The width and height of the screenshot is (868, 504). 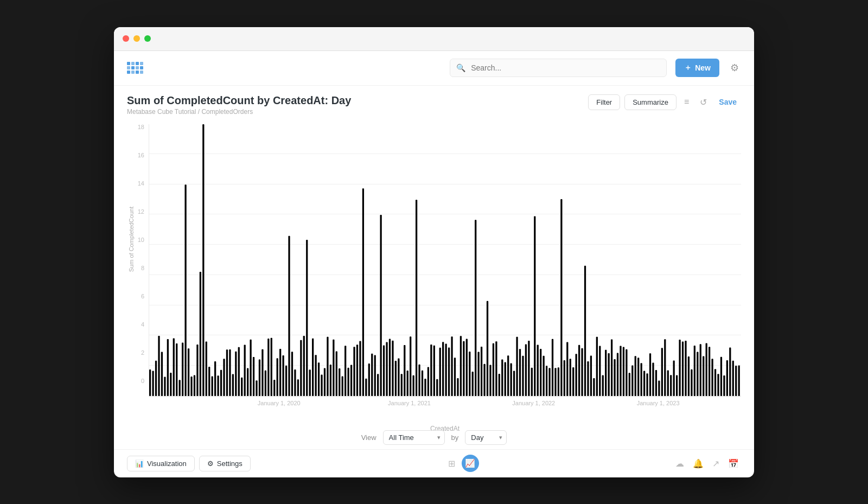 What do you see at coordinates (138, 296) in the screenshot?
I see `y-tick: 6` at bounding box center [138, 296].